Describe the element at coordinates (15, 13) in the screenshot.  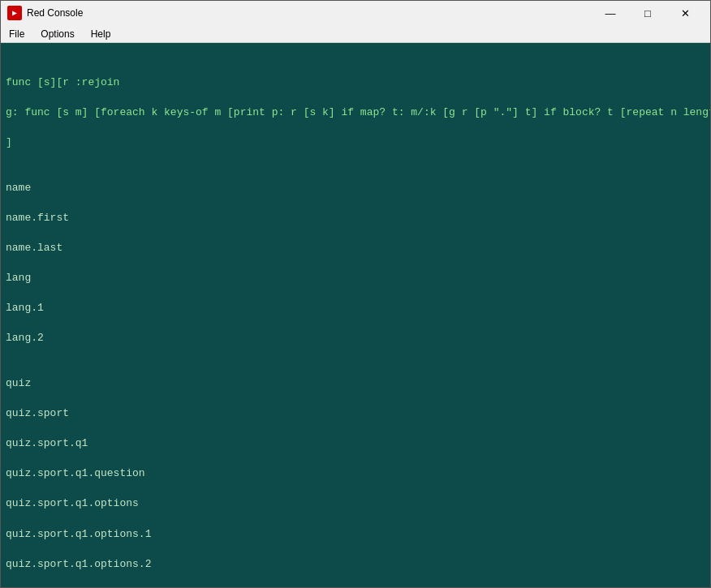
I see `app-icon` at that location.